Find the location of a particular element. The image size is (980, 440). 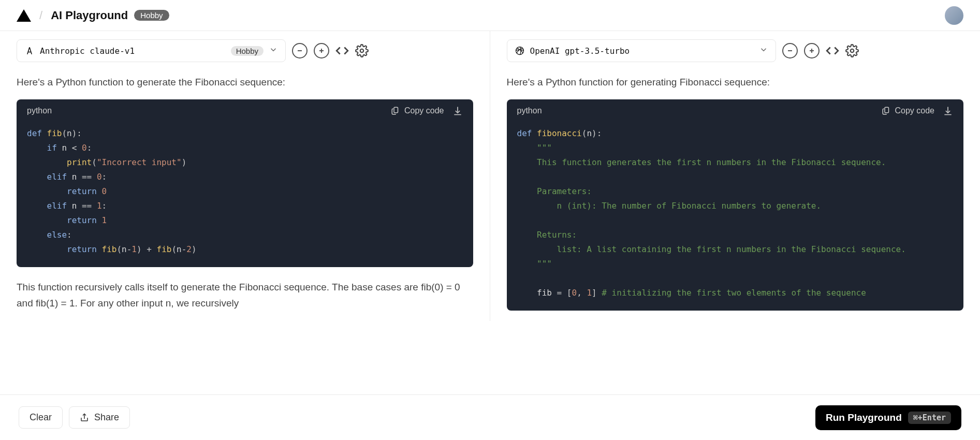

header: / AI Playground Hobby is located at coordinates (490, 16).